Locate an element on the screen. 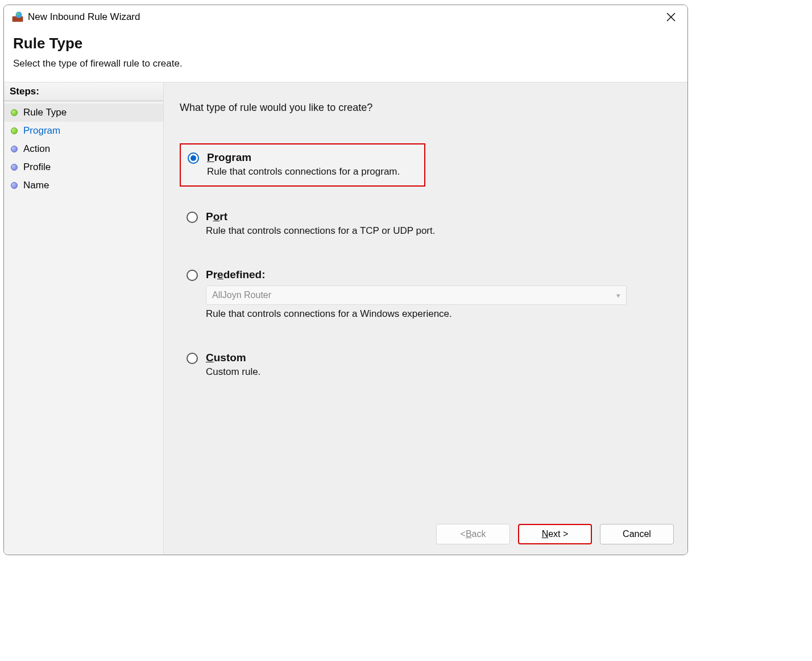 This screenshot has height=661, width=812. step-label: Action is located at coordinates (36, 149).